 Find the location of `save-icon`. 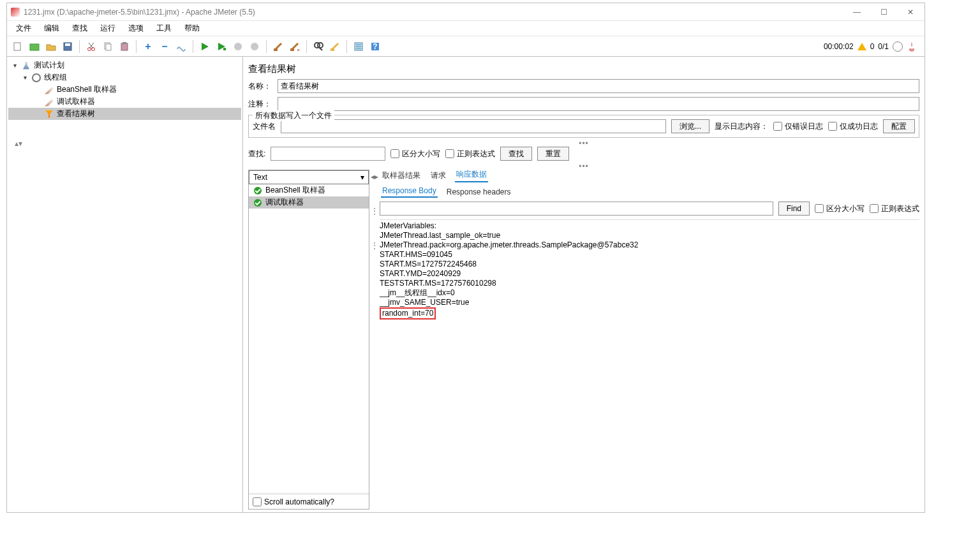

save-icon is located at coordinates (68, 47).